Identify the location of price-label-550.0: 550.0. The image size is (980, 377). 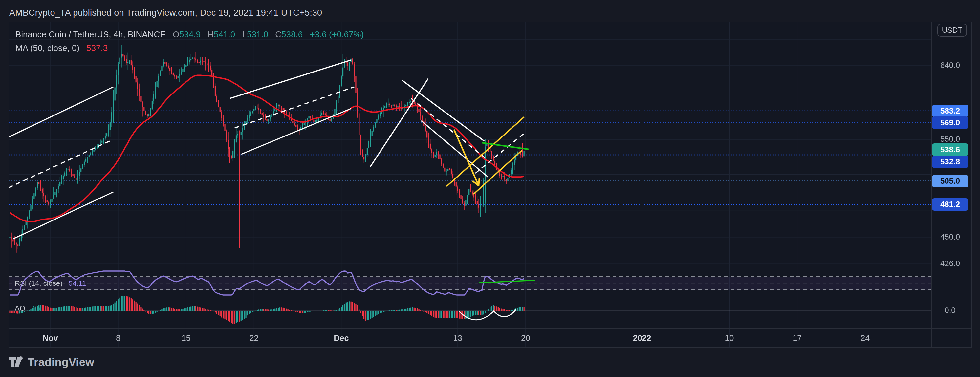
(950, 139).